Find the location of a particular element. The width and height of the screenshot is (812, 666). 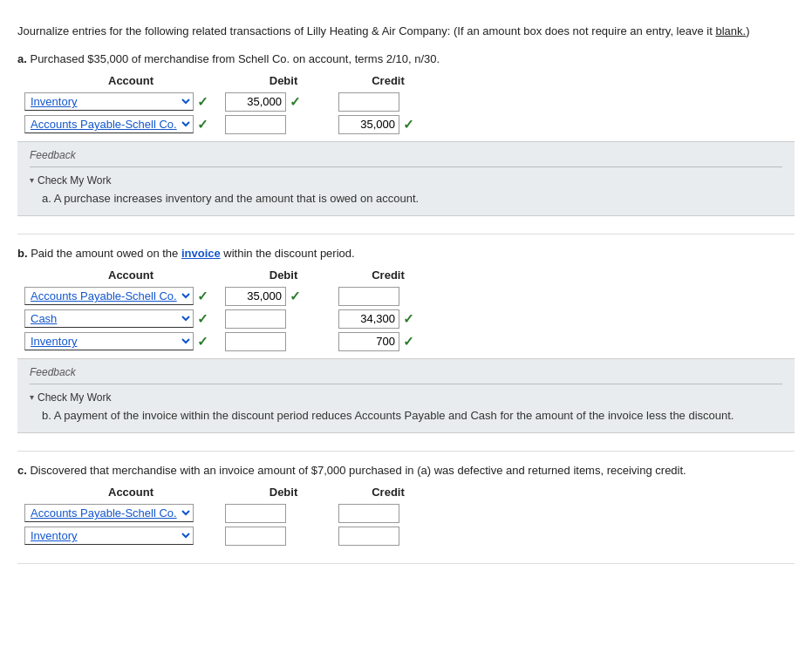

account-cell-a-0: InventoryAccounts Payable-Schell Co.Cash… is located at coordinates (125, 101).